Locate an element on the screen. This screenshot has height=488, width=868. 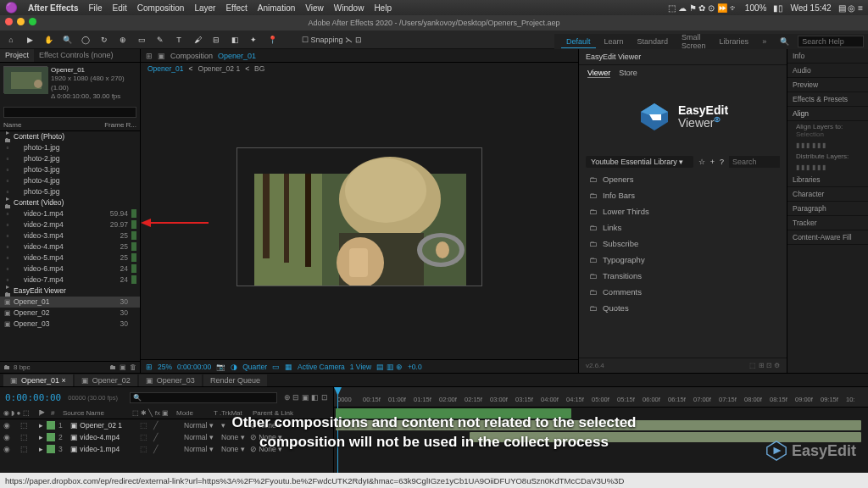
camera-dd: Active Camera is located at coordinates (321, 367).